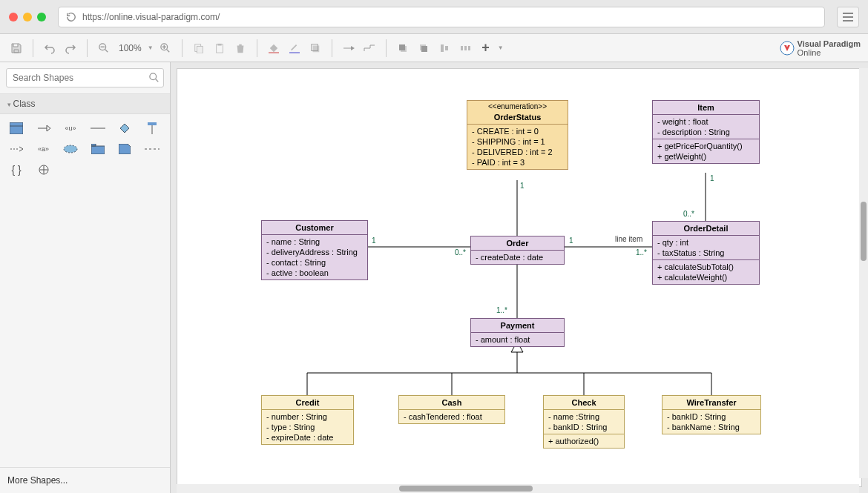  Describe the element at coordinates (165, 48) in the screenshot. I see `zoom-in-button` at that location.